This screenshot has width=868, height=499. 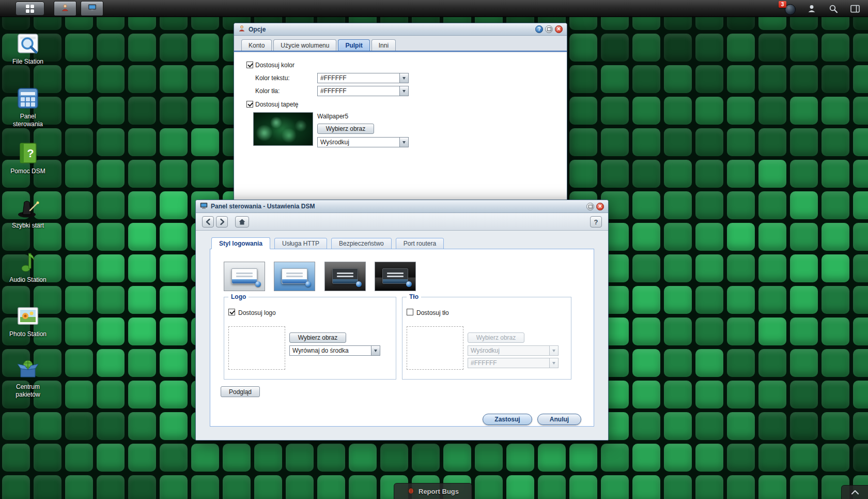 I want to click on desktop-icon-package-center: Centrum pakietów, so click(x=28, y=377).